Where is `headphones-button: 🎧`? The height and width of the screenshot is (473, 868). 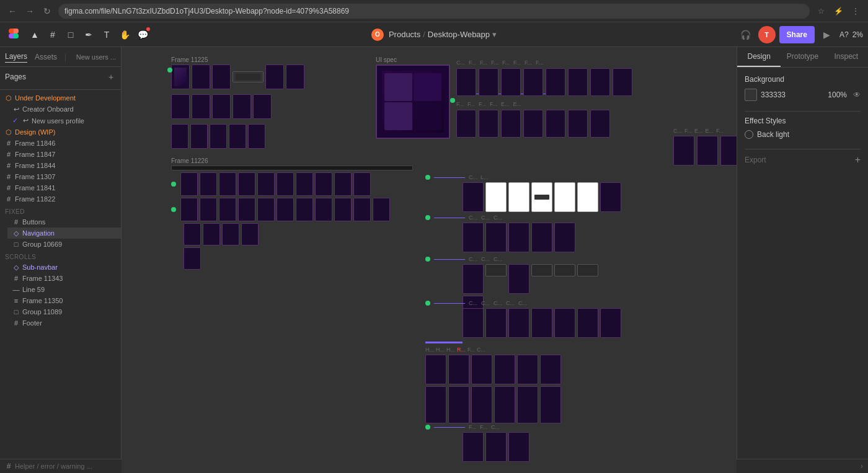 headphones-button: 🎧 is located at coordinates (746, 35).